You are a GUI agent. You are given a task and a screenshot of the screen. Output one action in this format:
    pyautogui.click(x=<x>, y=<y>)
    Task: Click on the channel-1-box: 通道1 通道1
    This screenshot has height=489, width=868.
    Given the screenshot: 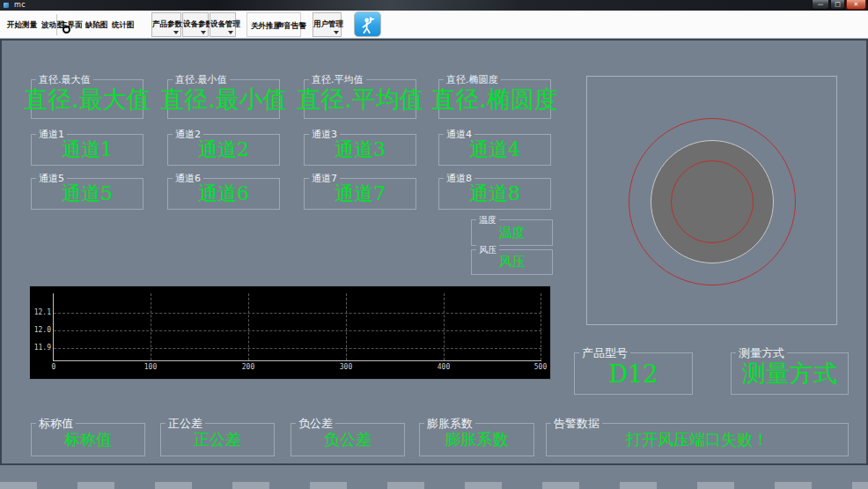 What is the action you would take?
    pyautogui.click(x=87, y=150)
    